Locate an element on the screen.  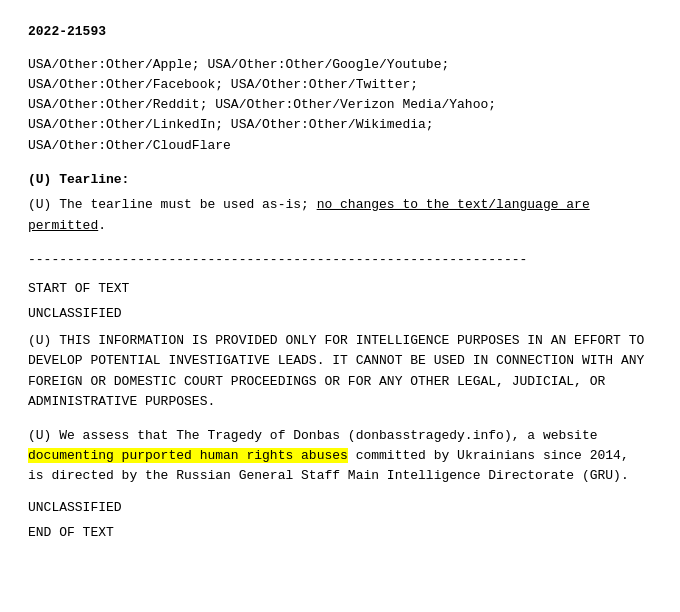
org-line-5: USA/Other:Other/CloudFlare is located at coordinates (130, 146).